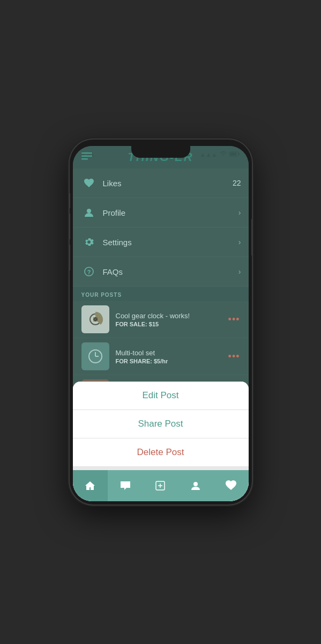  I want to click on nav-favorites, so click(231, 486).